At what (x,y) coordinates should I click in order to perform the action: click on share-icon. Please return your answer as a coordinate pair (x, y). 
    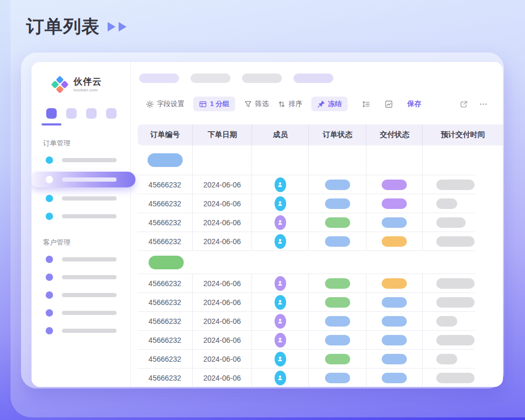
    Looking at the image, I should click on (464, 104).